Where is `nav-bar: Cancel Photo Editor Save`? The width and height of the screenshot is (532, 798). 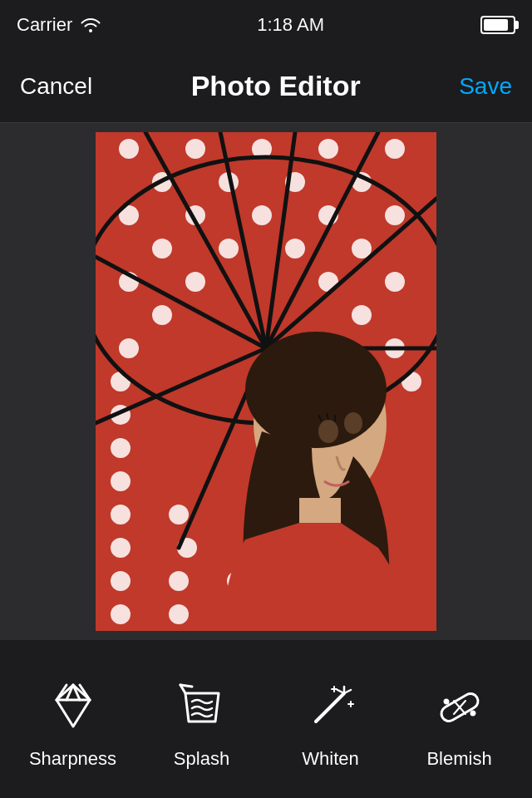 nav-bar: Cancel Photo Editor Save is located at coordinates (266, 86).